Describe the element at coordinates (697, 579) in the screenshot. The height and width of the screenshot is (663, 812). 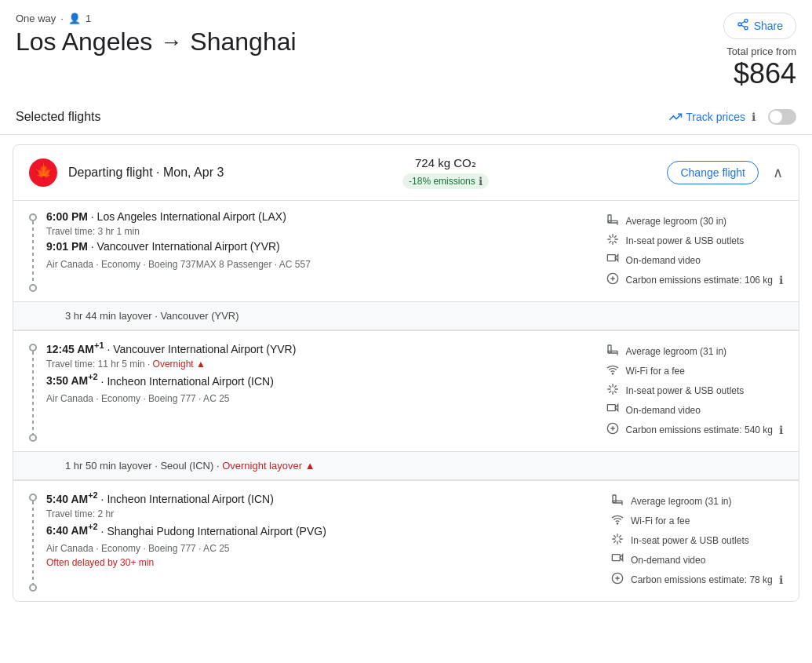
I see `amenity-carbon-3: Carbon emissions estimate: 78 kg ℹ` at that location.